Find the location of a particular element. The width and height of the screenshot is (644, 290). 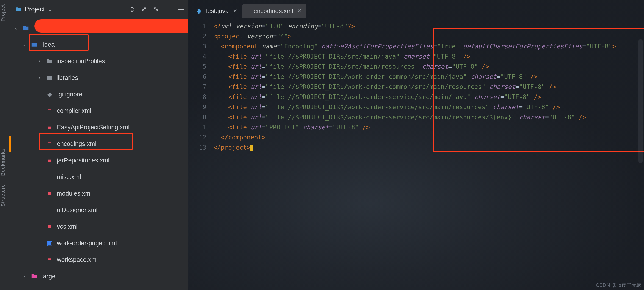

project-folder-icon is located at coordinates (18, 9).